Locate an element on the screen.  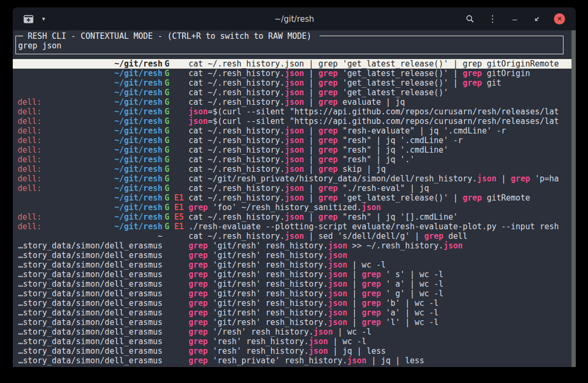
command-text: grep 'resh_private' resh_history.json | … is located at coordinates (378, 361).